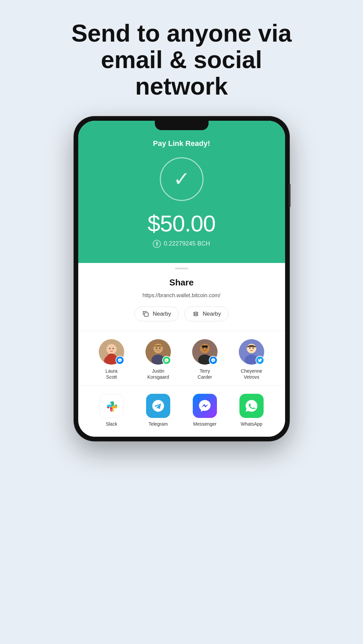  What do you see at coordinates (196, 314) in the screenshot?
I see `nearby-icon` at bounding box center [196, 314].